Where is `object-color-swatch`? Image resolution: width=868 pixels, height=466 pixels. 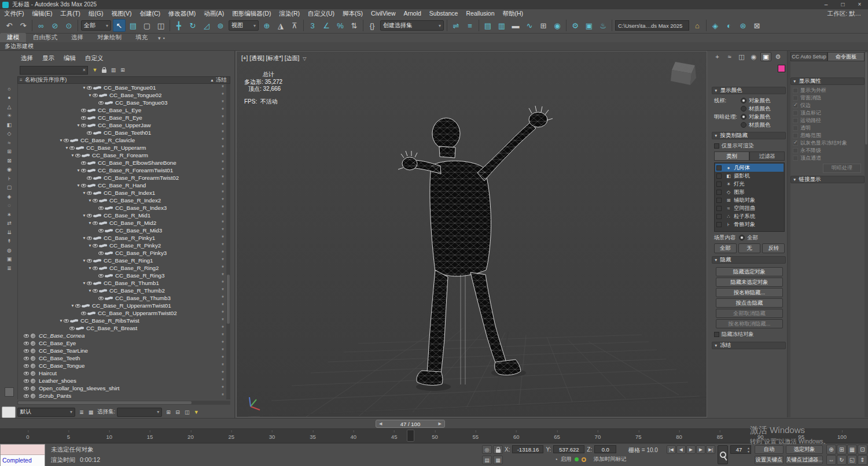
object-color-swatch is located at coordinates (781, 68).